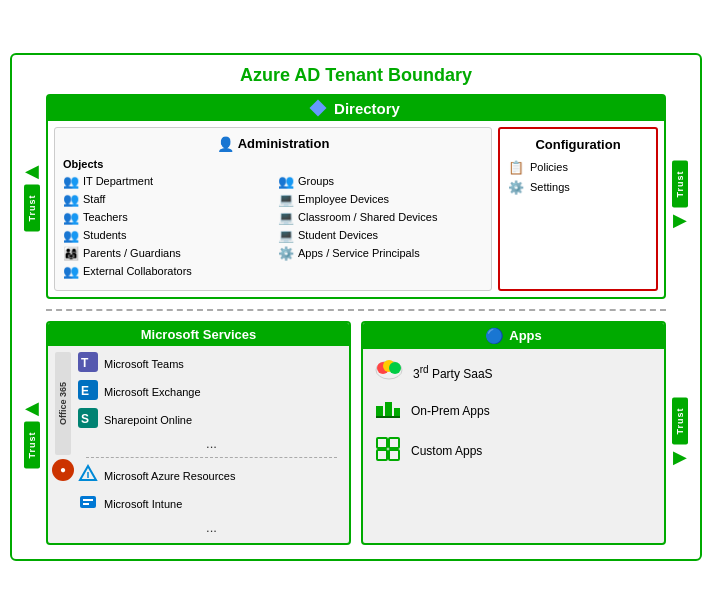 The image size is (712, 613). I want to click on config-title: Configuration, so click(578, 144).